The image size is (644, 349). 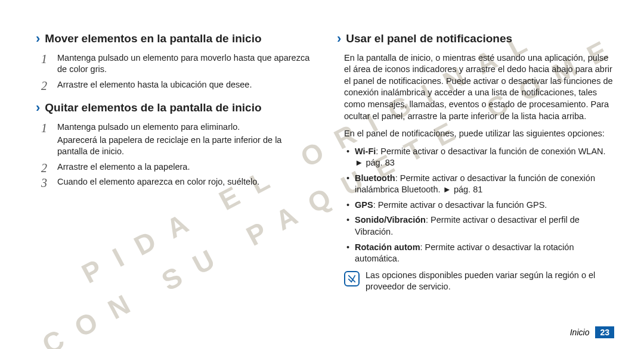 What do you see at coordinates (174, 108) in the screenshot?
I see `heading-remove-elements: › Quitar elementos de la pantalla de ini…` at bounding box center [174, 108].